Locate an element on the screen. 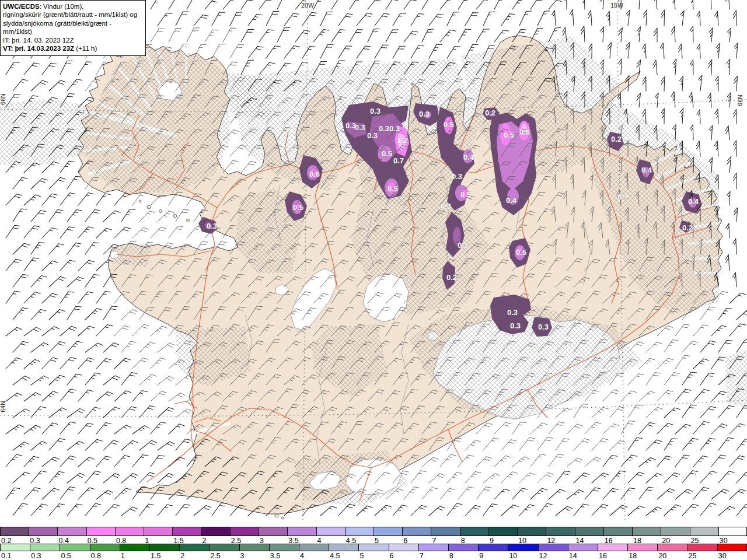 The image size is (747, 560). colorbar-area: 0.20.30.40.50.811.522.533.544.5567891012… is located at coordinates (374, 542).